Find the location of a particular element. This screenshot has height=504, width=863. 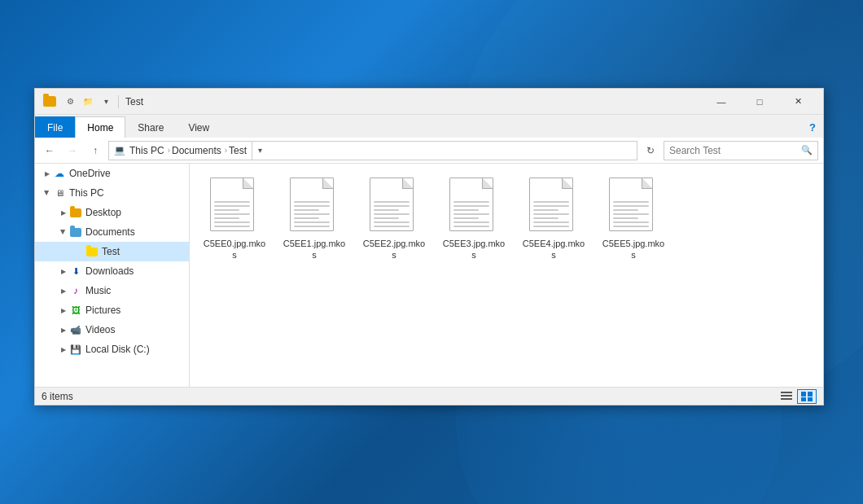

minimize-button: — is located at coordinates (721, 102).